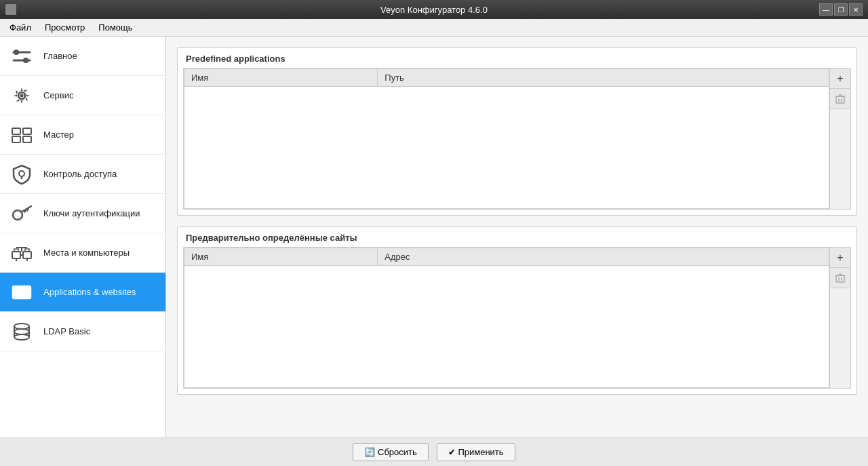 This screenshot has height=466, width=868. Describe the element at coordinates (840, 138) in the screenshot. I see `apps-table-buttons: +` at that location.